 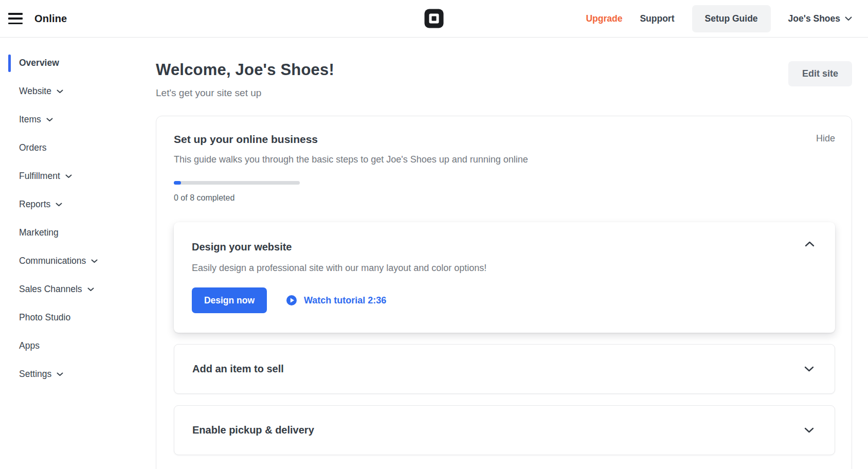 What do you see at coordinates (72, 374) in the screenshot?
I see `sidebar-item-settings: Settings` at bounding box center [72, 374].